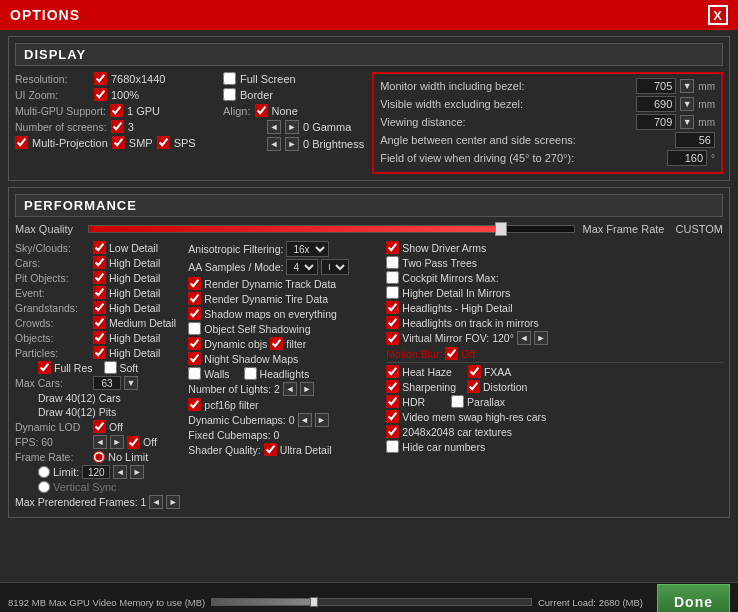  Describe the element at coordinates (276, 344) in the screenshot. I see `filter-checkbox` at that location.